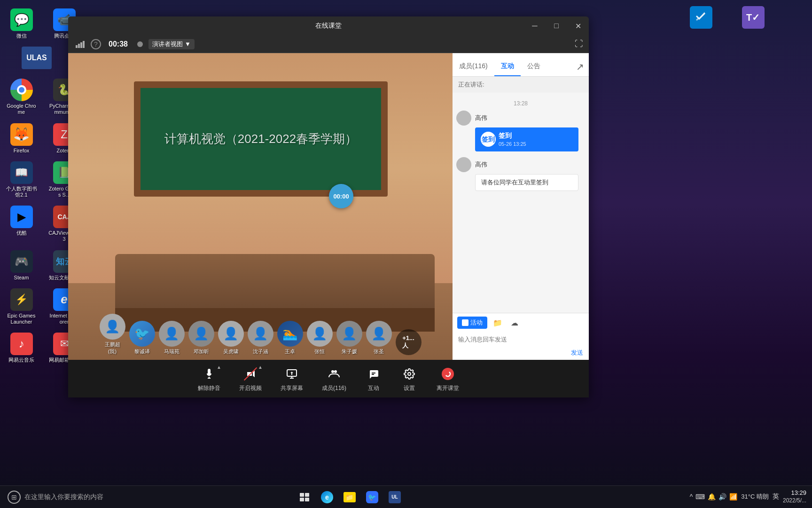 This screenshot has width=812, height=508. I want to click on sign-in-card: 签到 签到 05-26 13:25, so click(527, 139).